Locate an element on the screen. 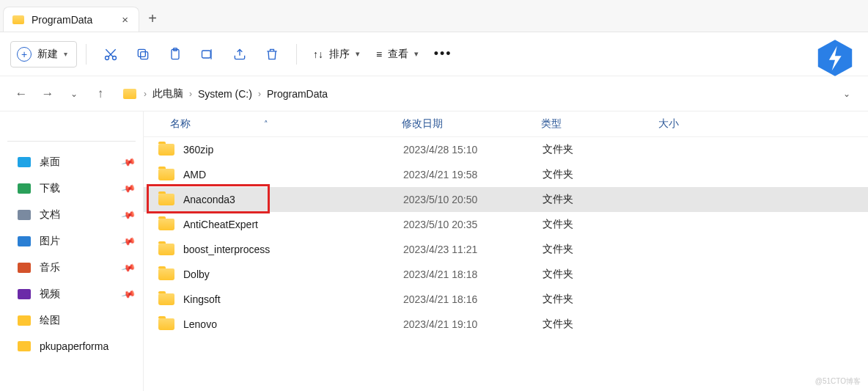 This screenshot has width=868, height=391. cut-button is located at coordinates (111, 54).